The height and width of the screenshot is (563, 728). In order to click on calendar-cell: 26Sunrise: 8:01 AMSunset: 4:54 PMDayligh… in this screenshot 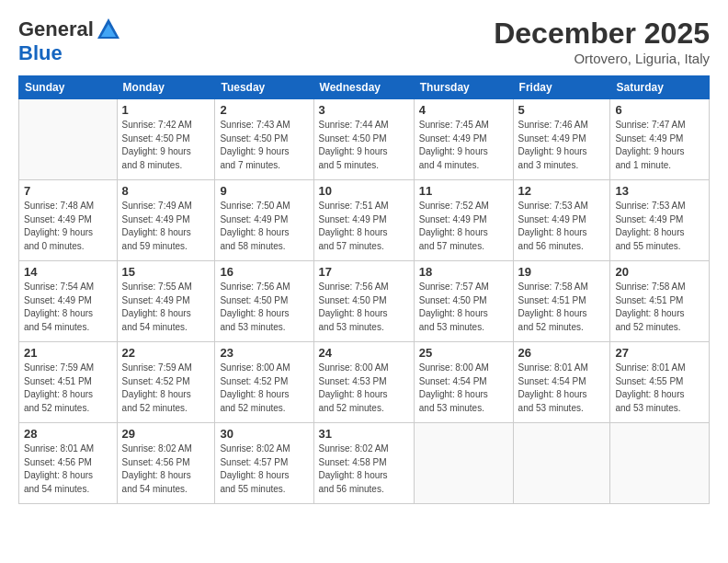, I will do `click(562, 383)`.